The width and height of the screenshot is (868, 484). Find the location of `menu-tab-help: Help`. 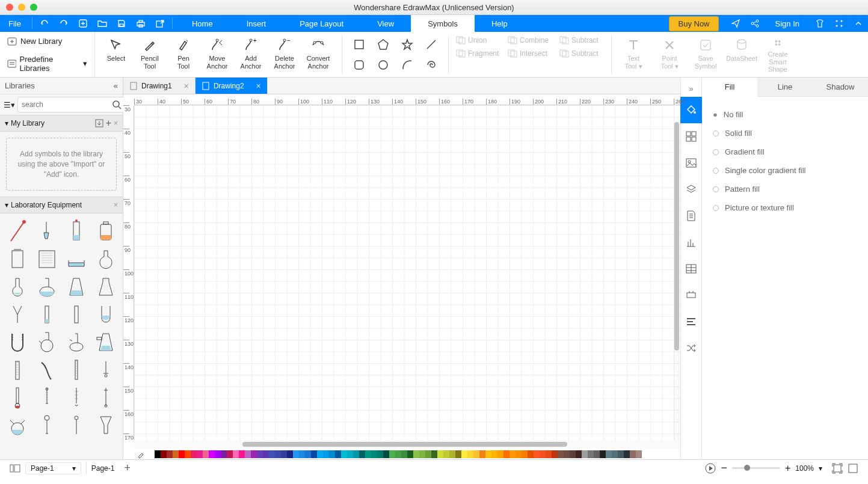

menu-tab-help: Help is located at coordinates (499, 23).